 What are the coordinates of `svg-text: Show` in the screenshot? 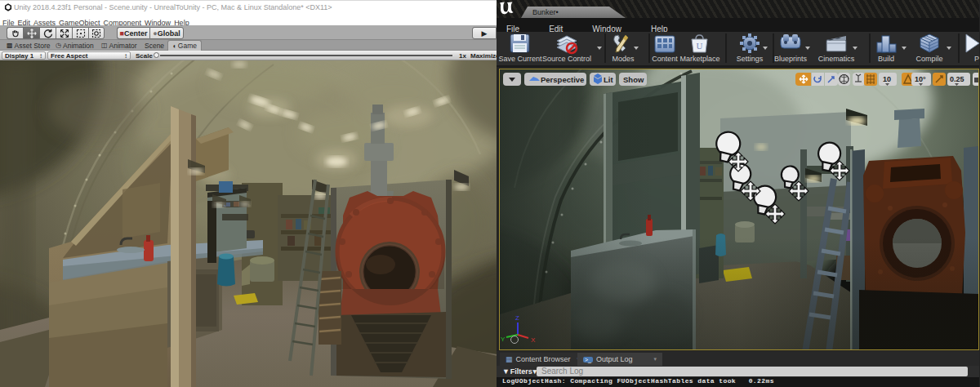 It's located at (634, 80).